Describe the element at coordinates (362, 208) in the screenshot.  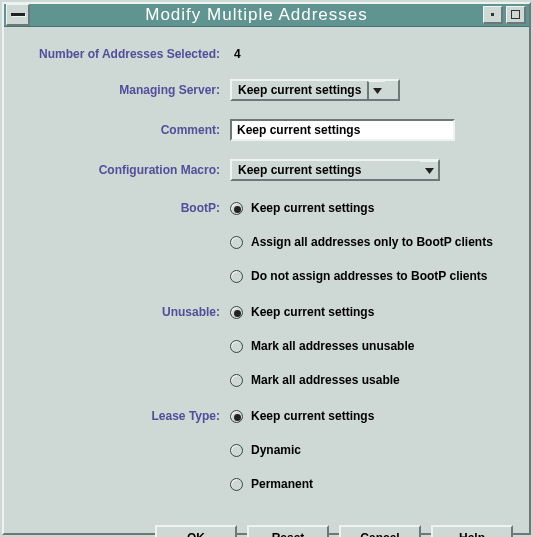
I see `bootp-option: Keep current settings` at that location.